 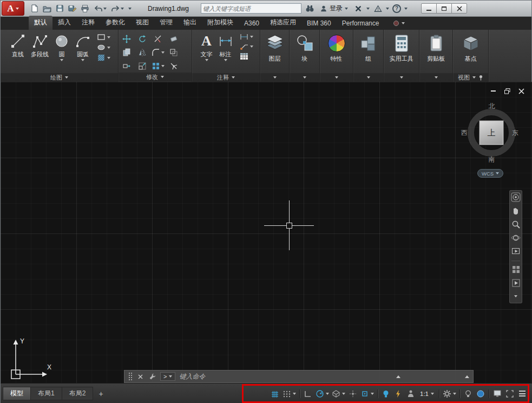 I want to click on minimize-button, so click(x=429, y=9).